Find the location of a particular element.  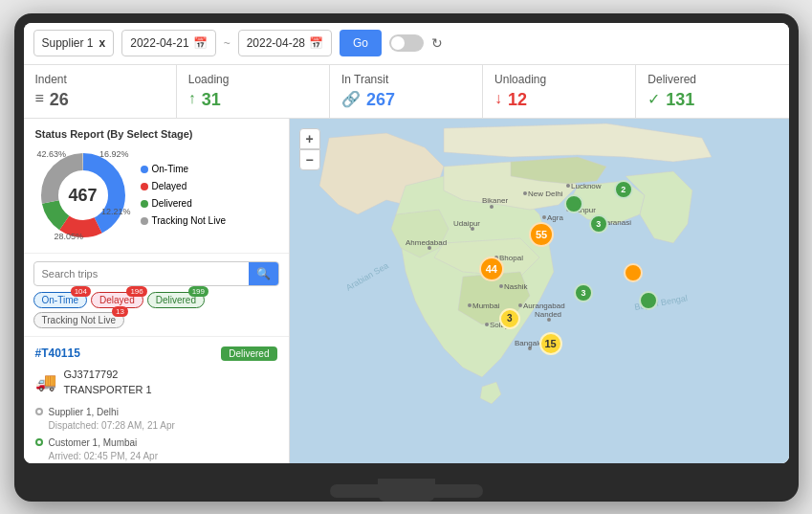

transporter-name: TRANSPORTER 1 is located at coordinates (108, 391).